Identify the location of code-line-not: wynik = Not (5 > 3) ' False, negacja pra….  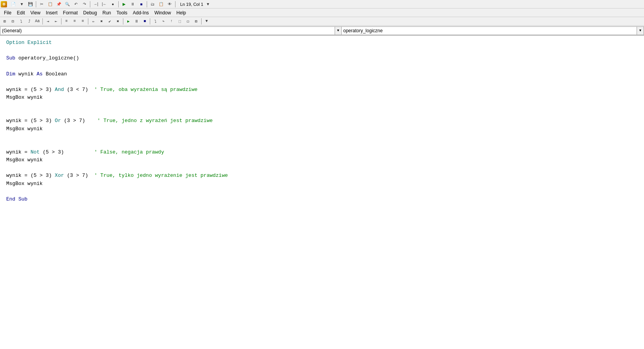
(322, 152).